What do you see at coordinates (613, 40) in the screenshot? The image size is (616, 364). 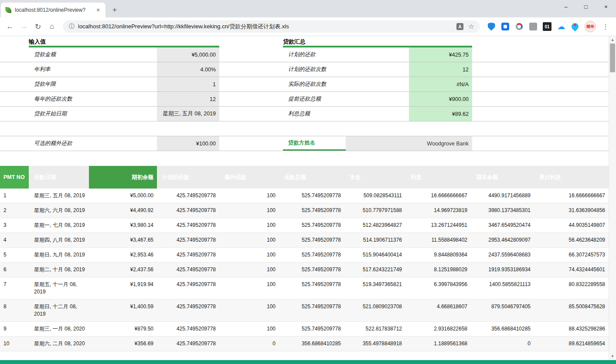 I see `scroll-up-icon: ▲` at bounding box center [613, 40].